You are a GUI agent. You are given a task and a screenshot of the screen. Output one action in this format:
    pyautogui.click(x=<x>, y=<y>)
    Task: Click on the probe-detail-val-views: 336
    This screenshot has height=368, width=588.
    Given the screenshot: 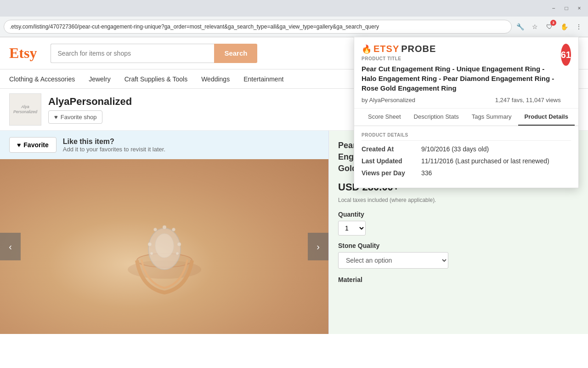 What is the action you would take?
    pyautogui.click(x=426, y=173)
    